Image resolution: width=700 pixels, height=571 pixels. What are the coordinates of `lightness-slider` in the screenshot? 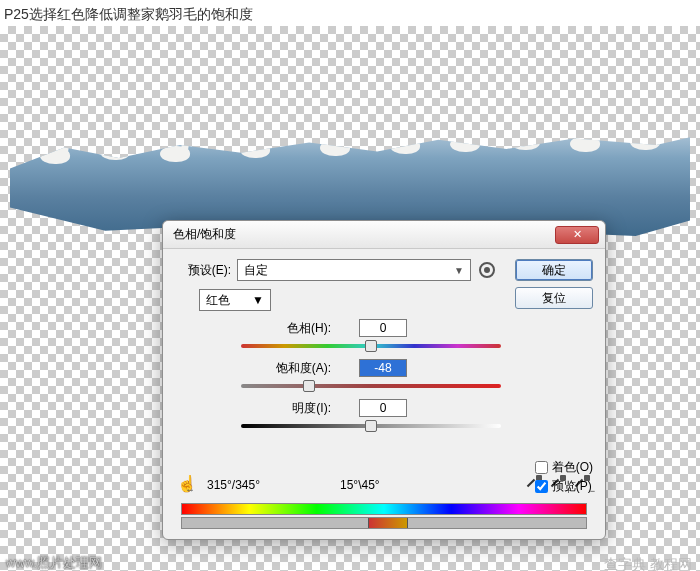 It's located at (371, 426).